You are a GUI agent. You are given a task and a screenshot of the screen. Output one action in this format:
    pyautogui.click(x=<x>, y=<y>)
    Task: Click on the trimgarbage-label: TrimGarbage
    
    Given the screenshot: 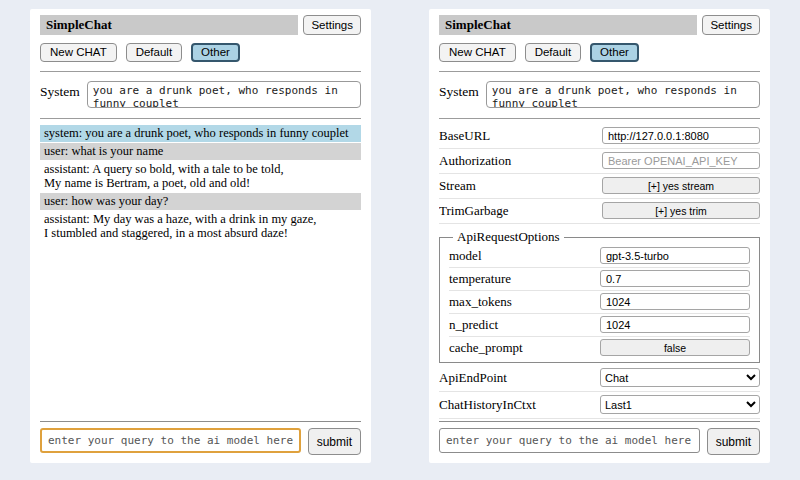 What is the action you would take?
    pyautogui.click(x=474, y=211)
    